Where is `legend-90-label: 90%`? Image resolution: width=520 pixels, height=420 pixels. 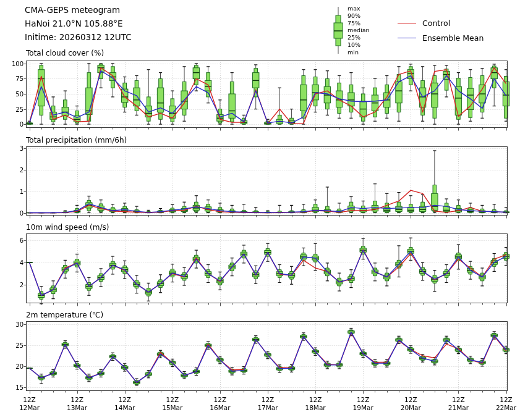
legend-90-label: 90% is located at coordinates (359, 16).